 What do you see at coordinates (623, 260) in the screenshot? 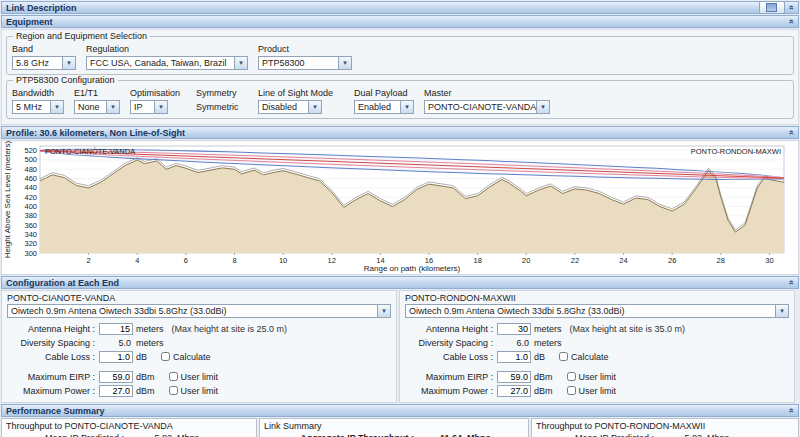
I see `svg-text: 24` at bounding box center [623, 260].